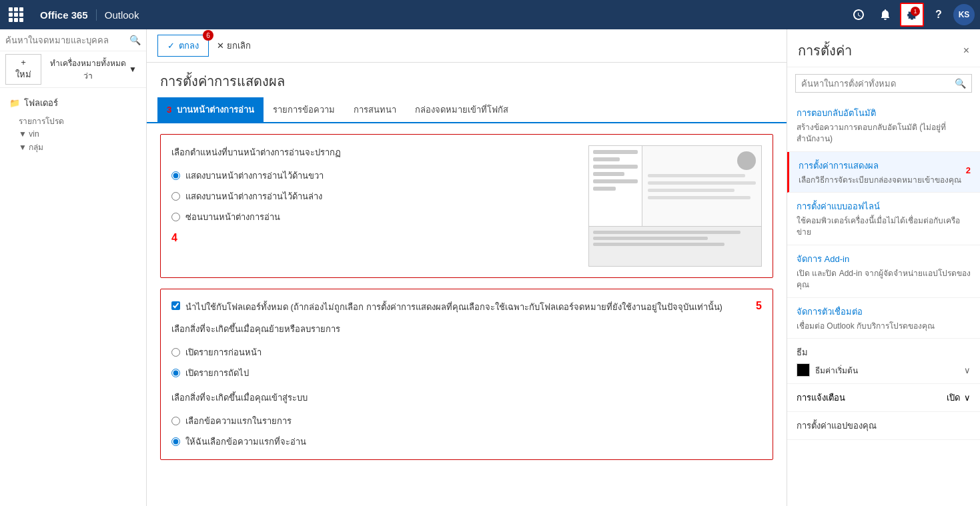 This screenshot has height=506, width=980. I want to click on radio-prev, so click(176, 352).